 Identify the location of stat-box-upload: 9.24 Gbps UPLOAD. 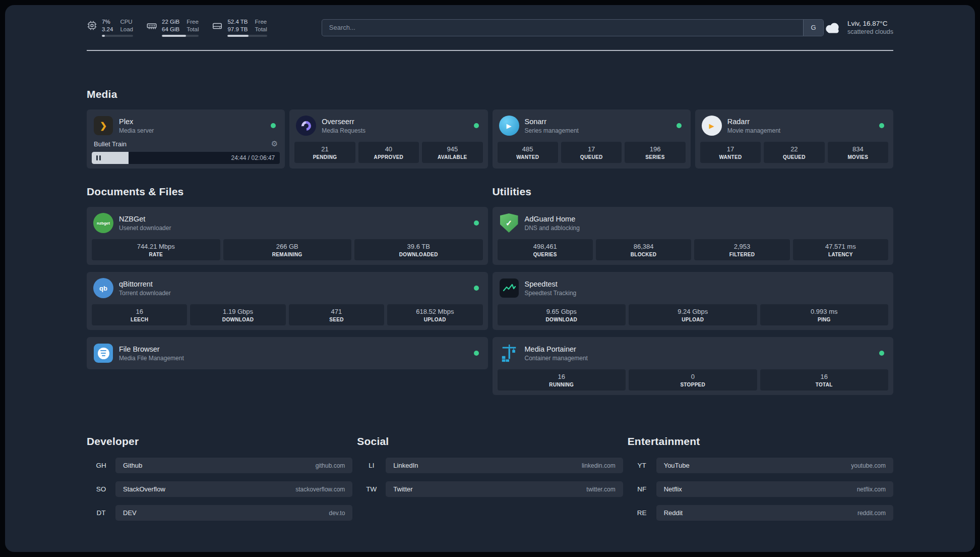
(693, 315).